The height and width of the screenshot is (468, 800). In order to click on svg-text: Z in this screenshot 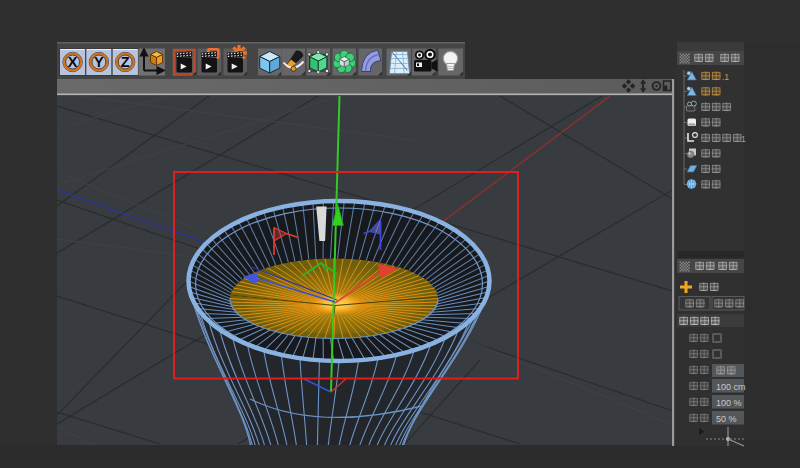, I will do `click(126, 62)`.